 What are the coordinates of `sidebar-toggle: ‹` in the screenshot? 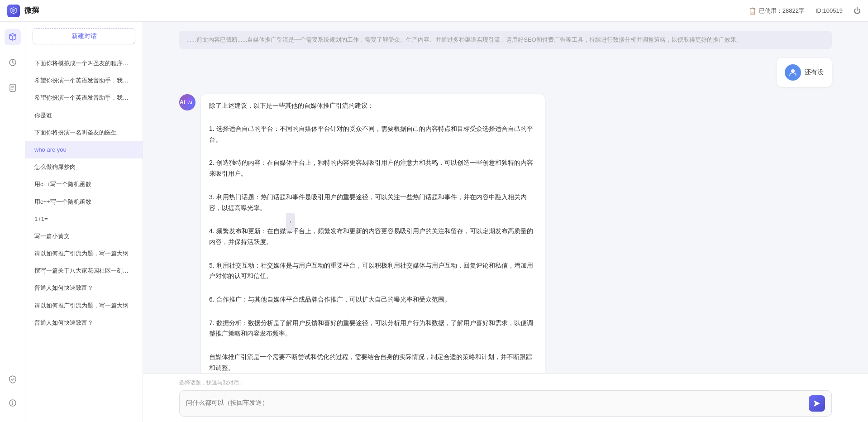 It's located at (291, 222).